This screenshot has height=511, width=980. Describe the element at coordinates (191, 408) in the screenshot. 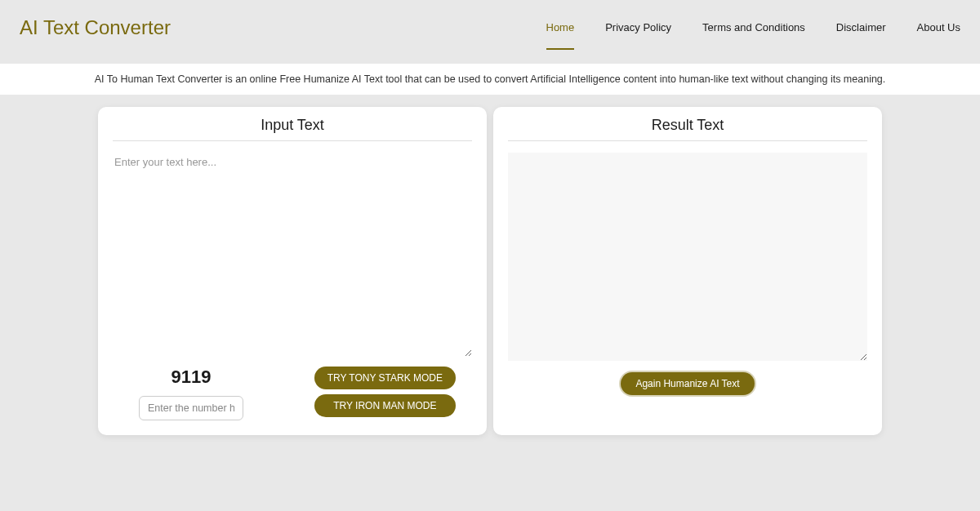

I see `captcha-input` at that location.